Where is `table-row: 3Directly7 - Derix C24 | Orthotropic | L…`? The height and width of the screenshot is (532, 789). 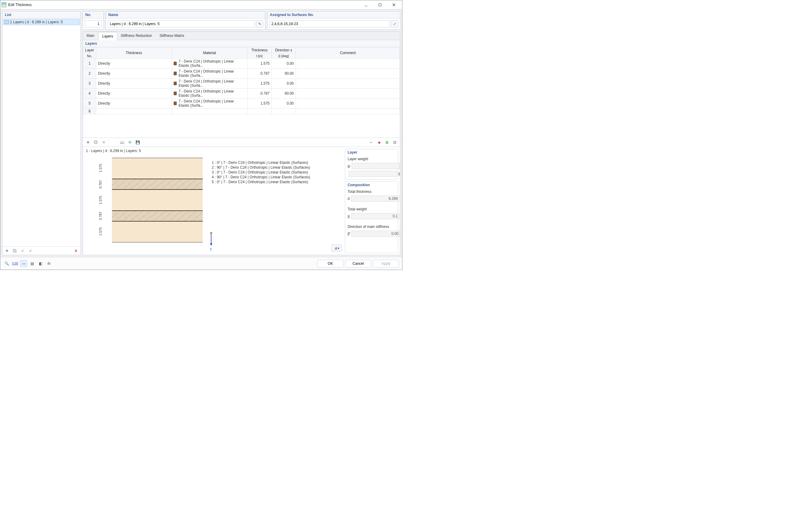 table-row: 3Directly7 - Derix C24 | Orthotropic | L… is located at coordinates (242, 83).